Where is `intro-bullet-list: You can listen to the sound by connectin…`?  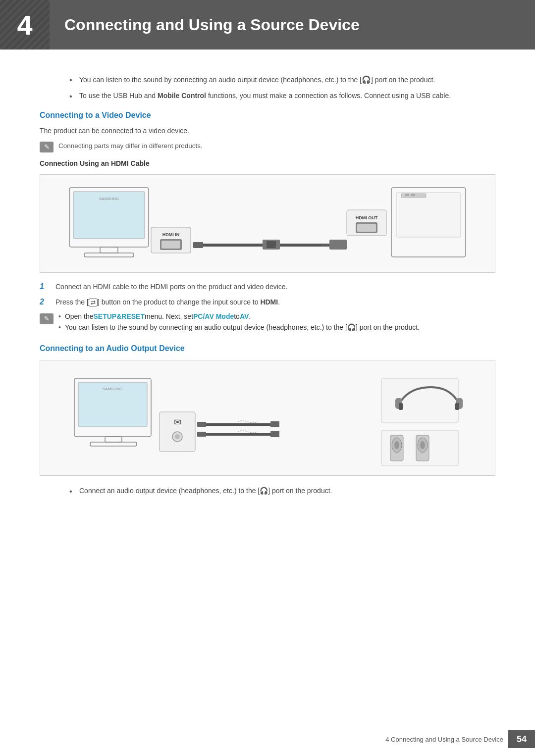
intro-bullet-list: You can listen to the sound by connectin… is located at coordinates (282, 88).